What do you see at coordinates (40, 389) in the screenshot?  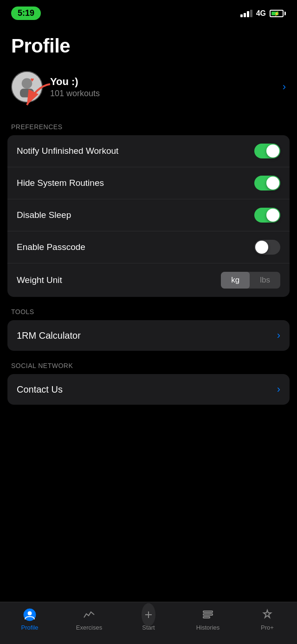 I see `contact-us-label: Contact Us` at bounding box center [40, 389].